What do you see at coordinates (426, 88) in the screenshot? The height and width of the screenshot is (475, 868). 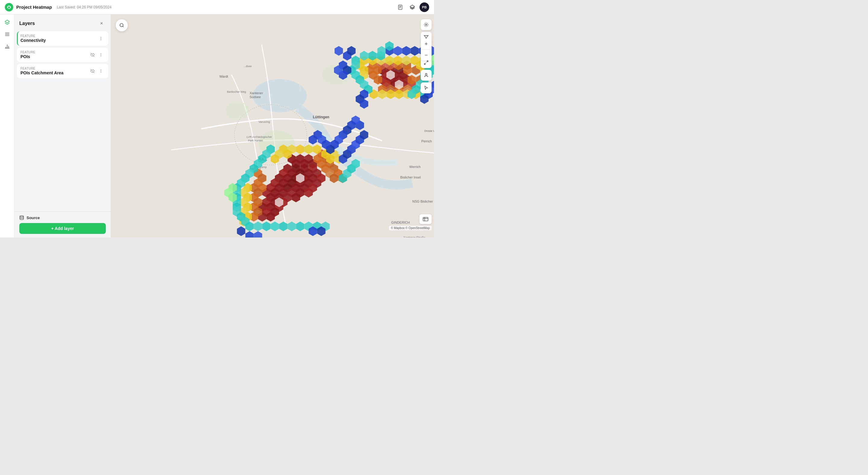 I see `cursor-icon-btn` at bounding box center [426, 88].